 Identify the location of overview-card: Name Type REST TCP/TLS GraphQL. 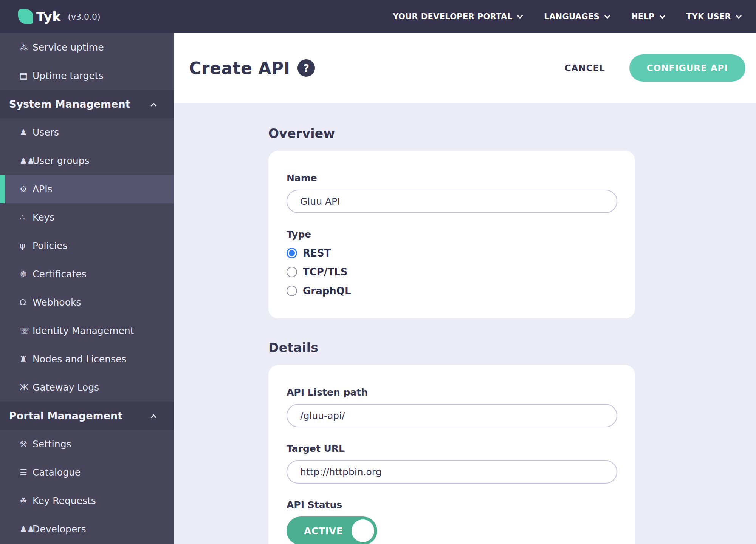
(452, 235).